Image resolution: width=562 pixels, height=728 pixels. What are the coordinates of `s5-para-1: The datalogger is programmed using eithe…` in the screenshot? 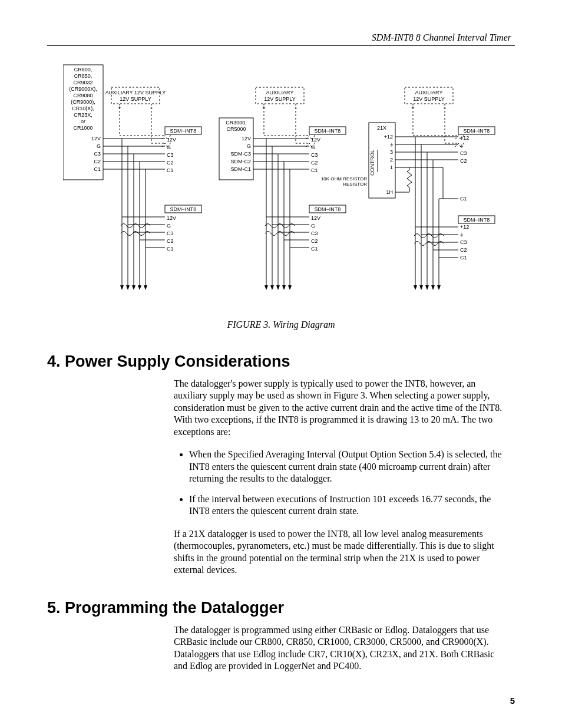 It's located at (338, 648).